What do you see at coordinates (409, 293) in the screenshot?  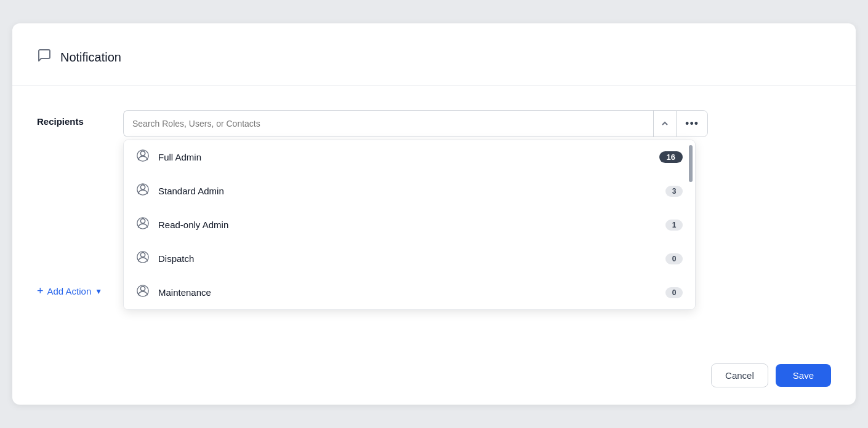 I see `list-item: Maintenance 0` at bounding box center [409, 293].